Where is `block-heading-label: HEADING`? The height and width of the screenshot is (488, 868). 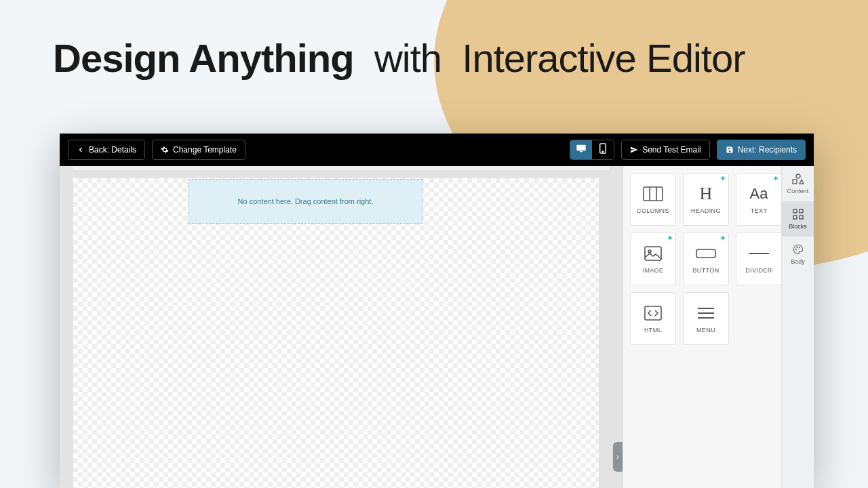
block-heading-label: HEADING is located at coordinates (706, 211).